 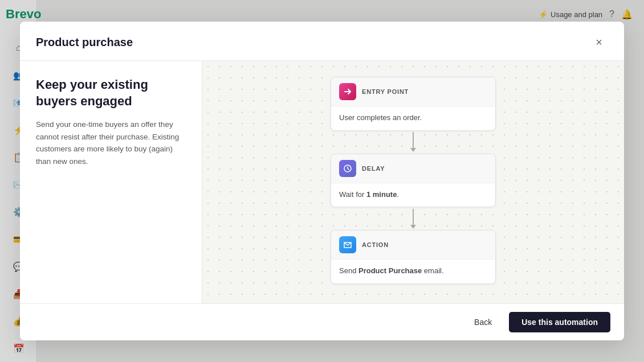 I want to click on entry-point-body: User completes an order., so click(x=413, y=118).